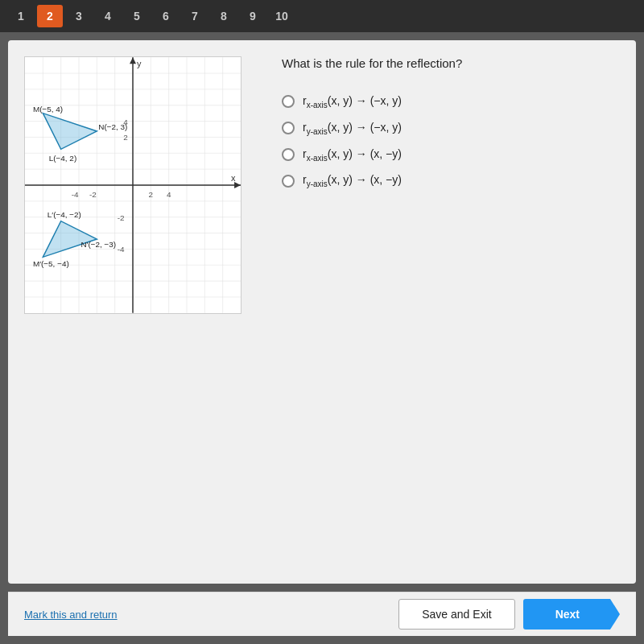 This screenshot has width=644, height=644. What do you see at coordinates (282, 16) in the screenshot?
I see `nav-item-10: 10` at bounding box center [282, 16].